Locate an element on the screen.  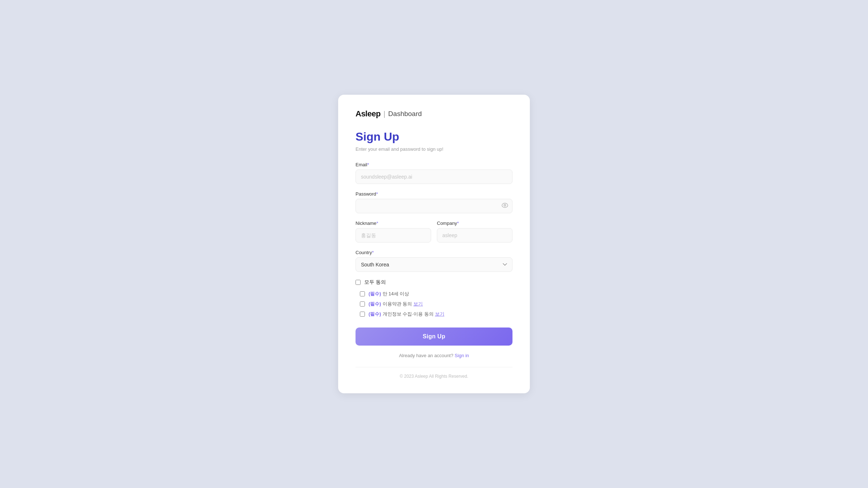
company-group: Company* is located at coordinates (475, 231).